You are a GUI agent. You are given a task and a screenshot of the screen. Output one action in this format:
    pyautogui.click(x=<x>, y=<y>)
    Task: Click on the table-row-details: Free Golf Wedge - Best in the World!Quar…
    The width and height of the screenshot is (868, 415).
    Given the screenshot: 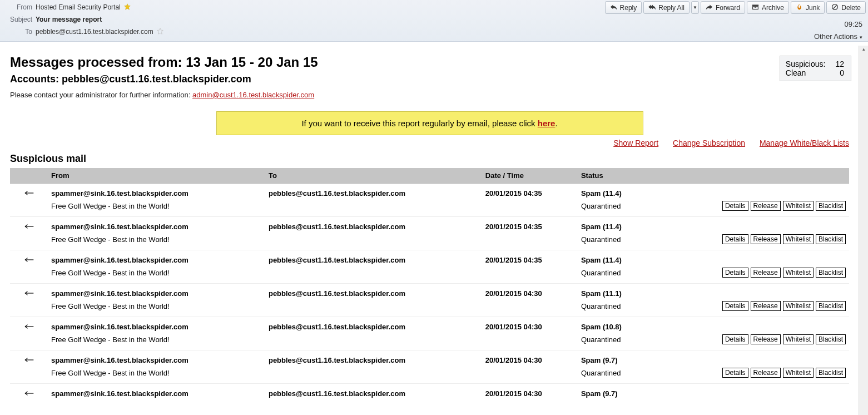 What is the action you would take?
    pyautogui.click(x=429, y=375)
    